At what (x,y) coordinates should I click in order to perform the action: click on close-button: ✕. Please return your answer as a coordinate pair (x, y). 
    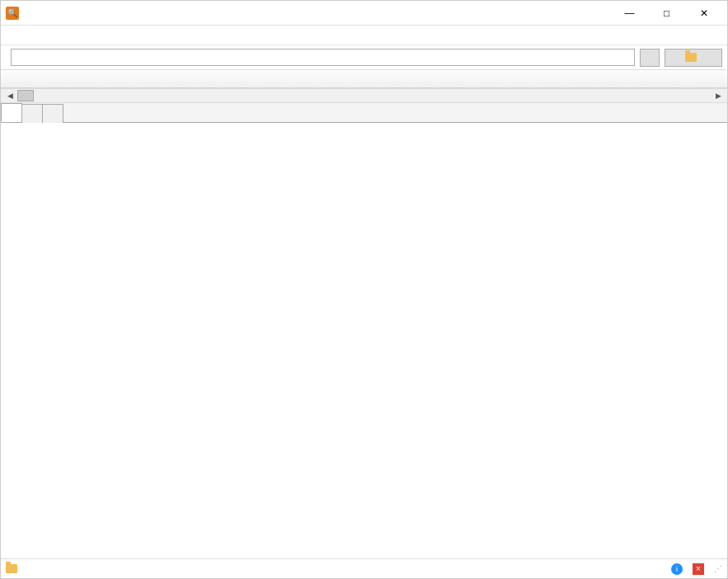
    Looking at the image, I should click on (704, 13).